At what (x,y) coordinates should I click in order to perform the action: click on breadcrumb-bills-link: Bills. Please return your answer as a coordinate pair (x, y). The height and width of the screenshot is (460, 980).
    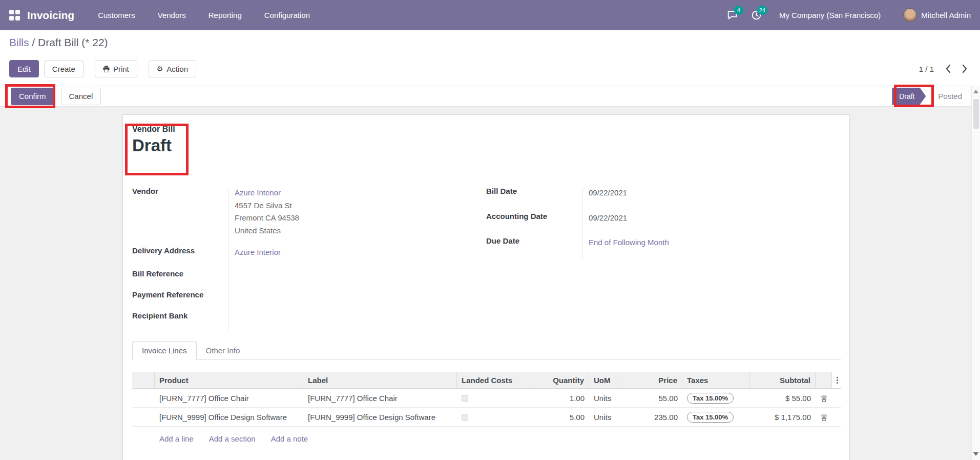
    Looking at the image, I should click on (19, 42).